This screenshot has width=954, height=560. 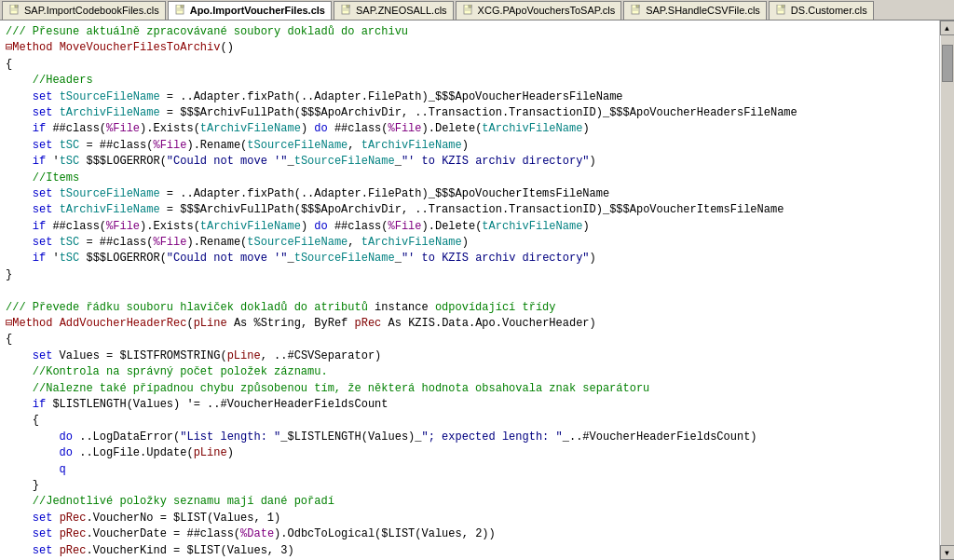 I want to click on tab-sap-shandle: SAP.SHandleCSVFile.cls, so click(x=695, y=10).